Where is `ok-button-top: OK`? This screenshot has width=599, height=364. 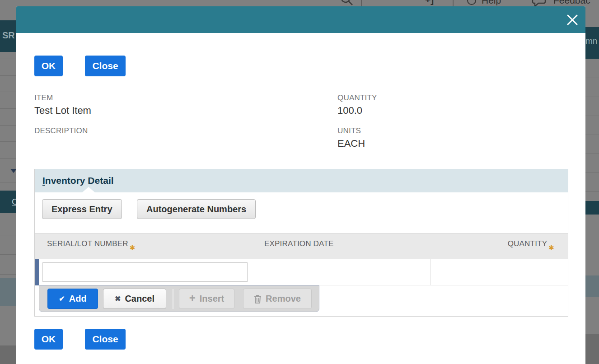 ok-button-top: OK is located at coordinates (49, 66).